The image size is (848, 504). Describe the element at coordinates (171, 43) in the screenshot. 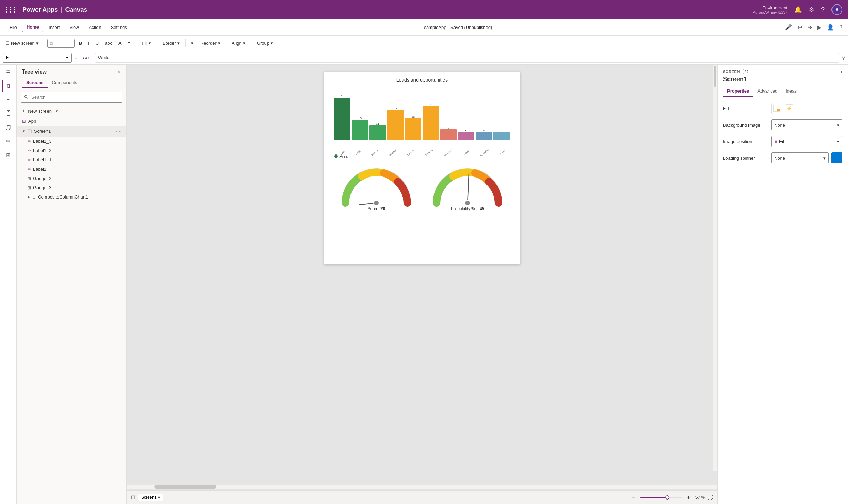

I see `border-button: Border ▾` at that location.